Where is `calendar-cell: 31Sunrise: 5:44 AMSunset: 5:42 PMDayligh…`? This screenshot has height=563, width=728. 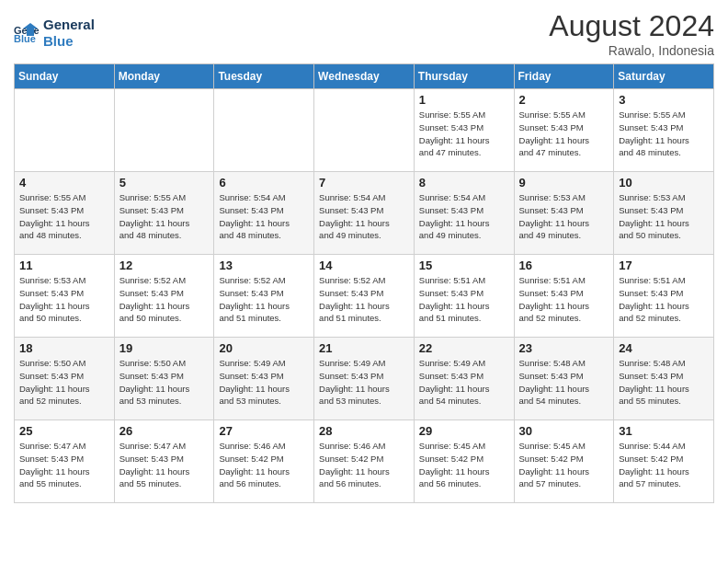
calendar-cell: 31Sunrise: 5:44 AMSunset: 5:42 PMDayligh… is located at coordinates (664, 462).